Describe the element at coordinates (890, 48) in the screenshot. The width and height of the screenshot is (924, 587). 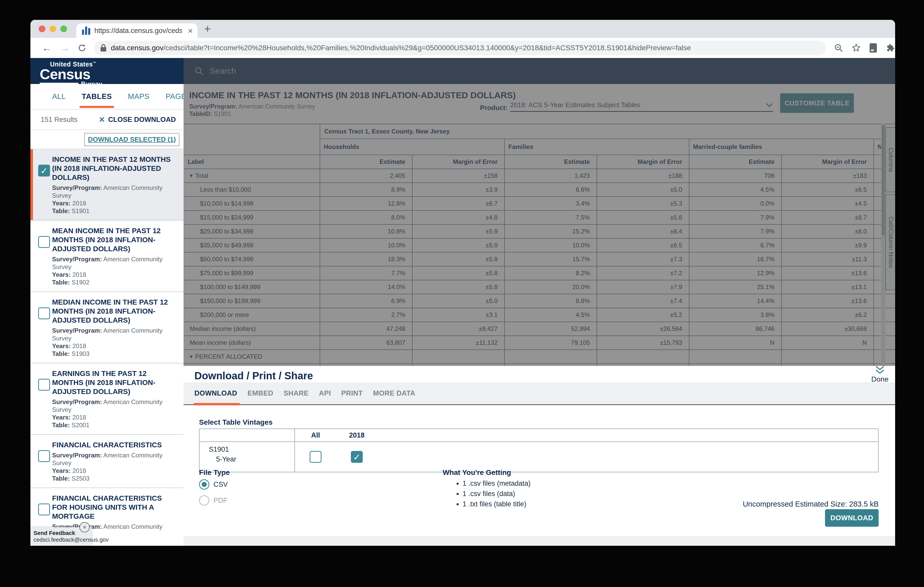
I see `extensions-puzzle-icon` at that location.